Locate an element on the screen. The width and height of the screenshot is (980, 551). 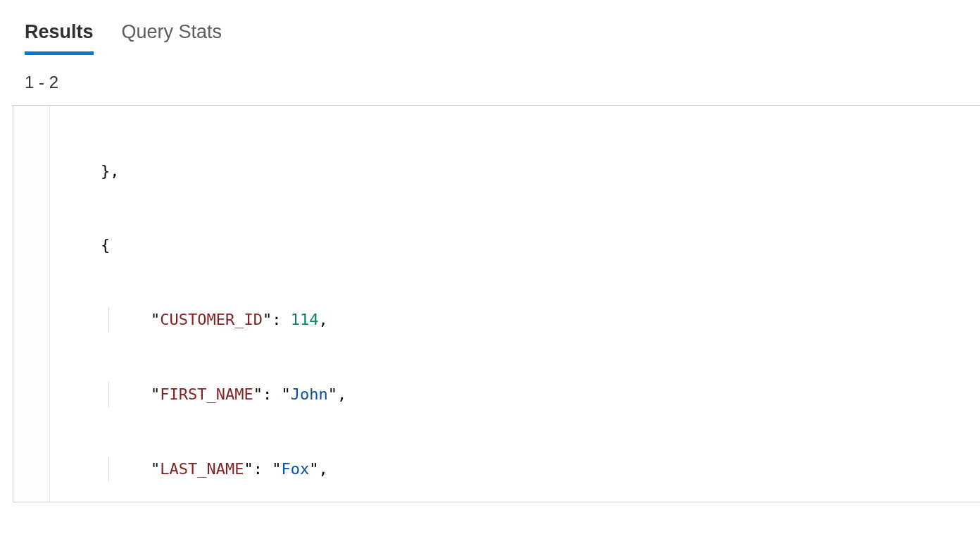
brace-open: { is located at coordinates (106, 245).